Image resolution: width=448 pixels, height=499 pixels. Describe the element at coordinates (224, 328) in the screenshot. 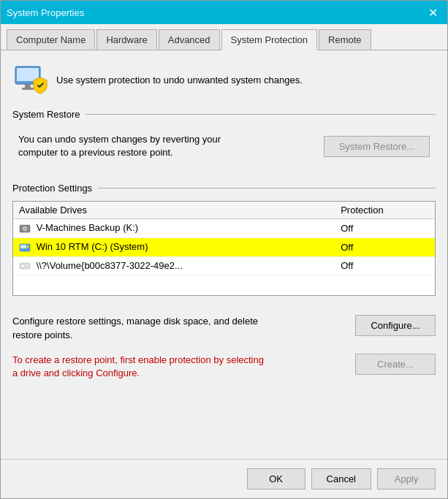

I see `configure-area: Configure restore settings, manage disk …` at that location.